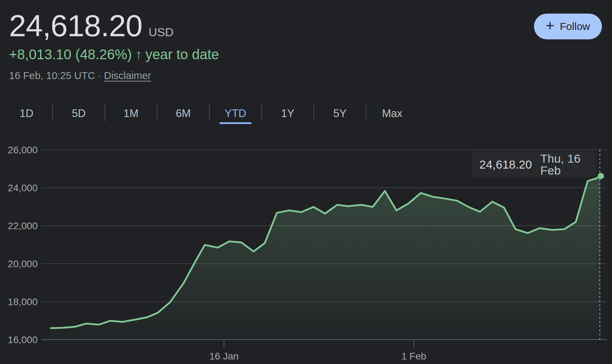  Describe the element at coordinates (23, 188) in the screenshot. I see `y-axis-label: 24,000` at that location.